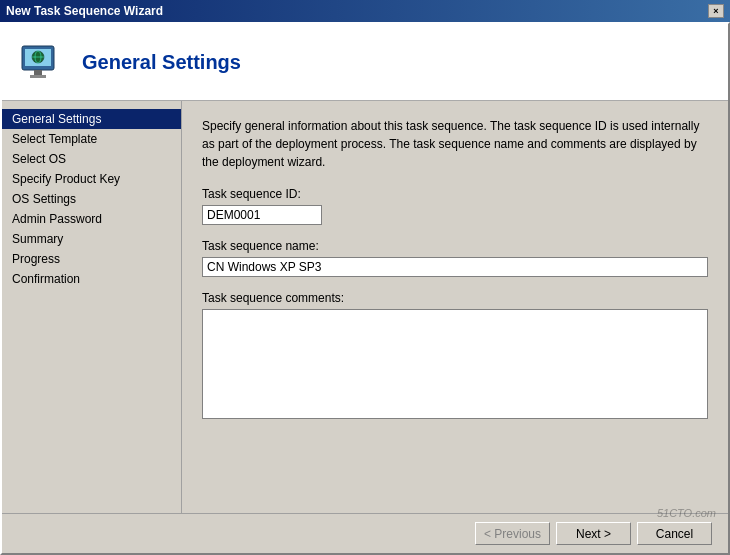 This screenshot has height=555, width=730. What do you see at coordinates (92, 119) in the screenshot?
I see `sidebar-item-general-settings: General Settings` at bounding box center [92, 119].